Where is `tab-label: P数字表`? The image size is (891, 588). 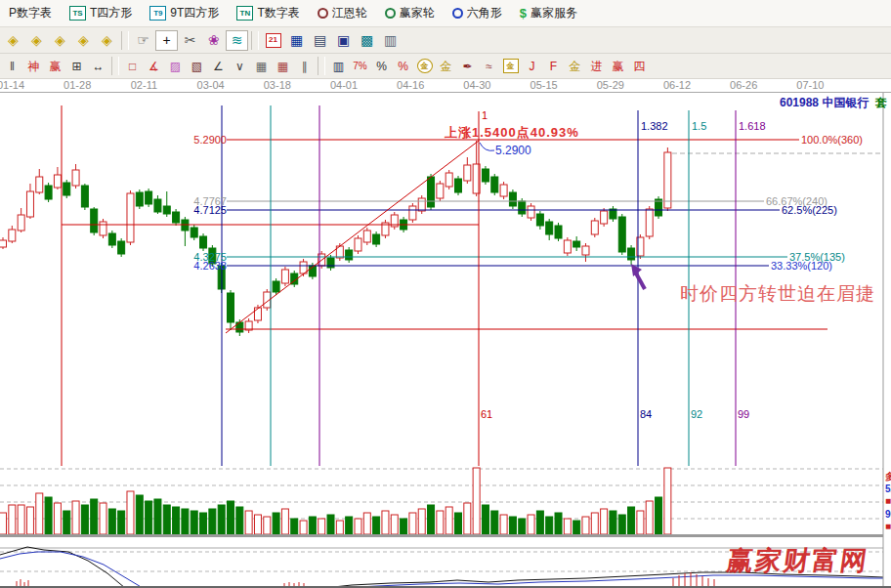
tab-label: P数字表 is located at coordinates (30, 14).